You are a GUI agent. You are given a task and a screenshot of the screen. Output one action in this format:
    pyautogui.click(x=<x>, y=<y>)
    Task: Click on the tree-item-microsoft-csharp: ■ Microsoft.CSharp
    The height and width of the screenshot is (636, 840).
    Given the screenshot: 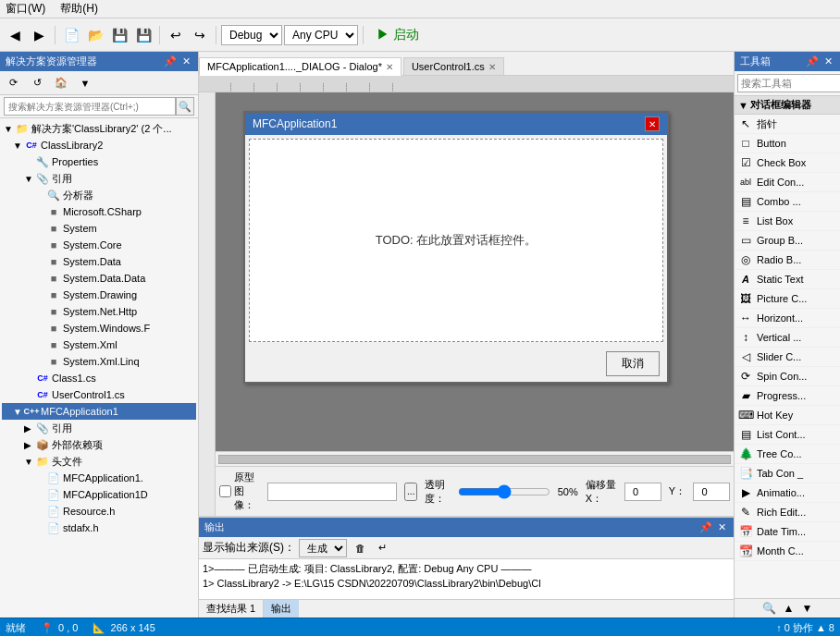 What is the action you would take?
    pyautogui.click(x=99, y=212)
    